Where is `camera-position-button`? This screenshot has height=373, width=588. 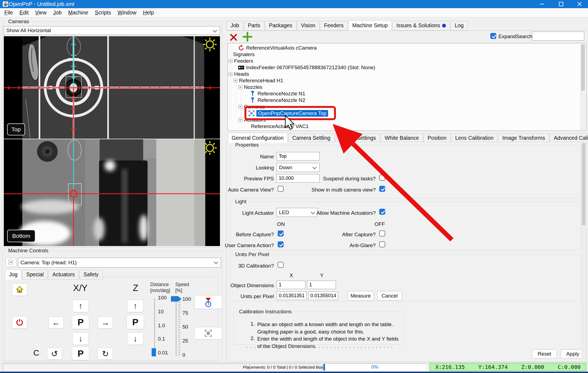
camera-position-button is located at coordinates (208, 333).